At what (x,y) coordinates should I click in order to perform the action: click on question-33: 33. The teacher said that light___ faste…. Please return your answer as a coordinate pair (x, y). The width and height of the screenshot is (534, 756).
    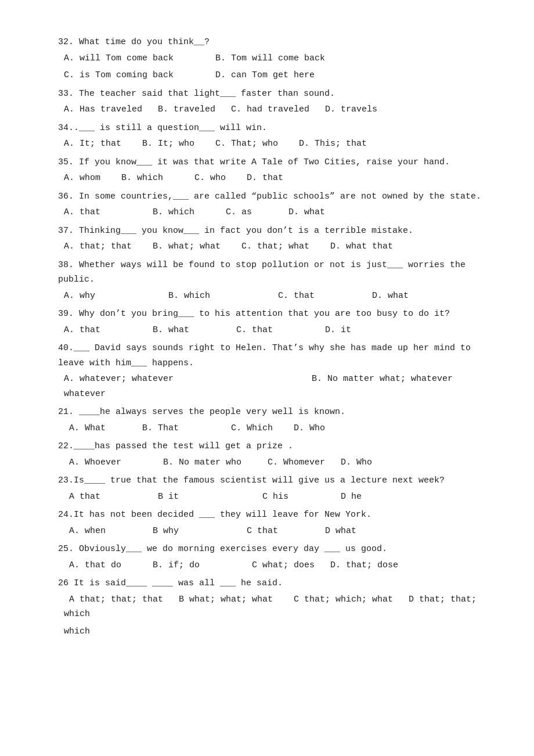
    Looking at the image, I should click on (273, 102).